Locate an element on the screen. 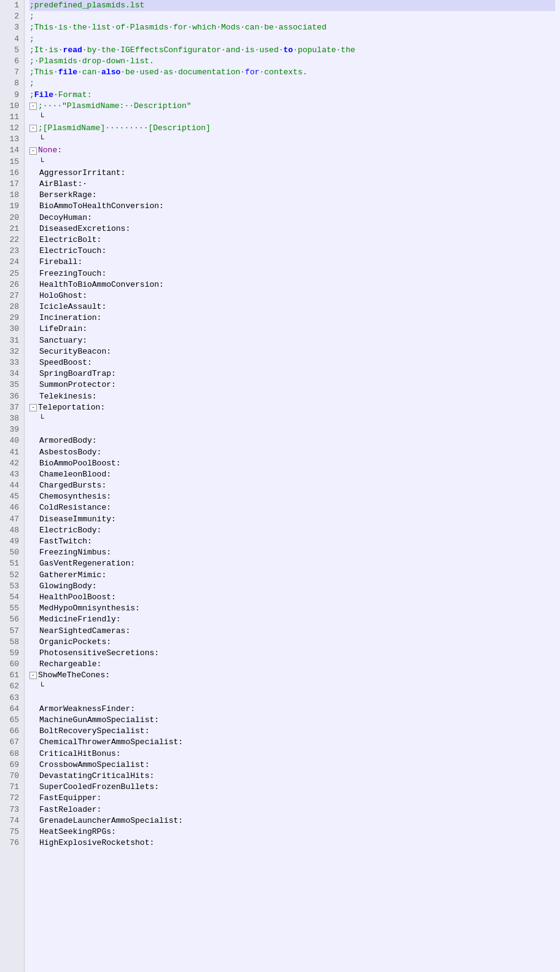  indented-text: ChemicalThrowerAmmoSpecialist: is located at coordinates (111, 742).